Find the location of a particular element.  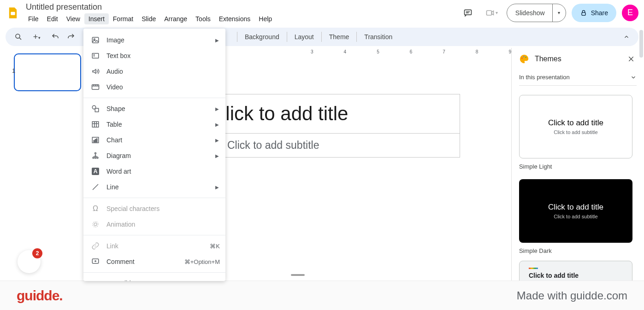

shape-icon is located at coordinates (95, 109).